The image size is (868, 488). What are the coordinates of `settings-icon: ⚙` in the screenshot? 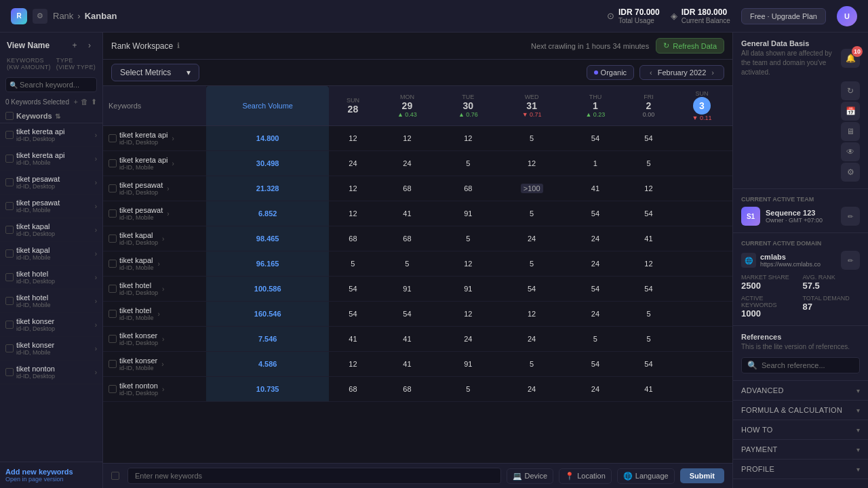 It's located at (40, 16).